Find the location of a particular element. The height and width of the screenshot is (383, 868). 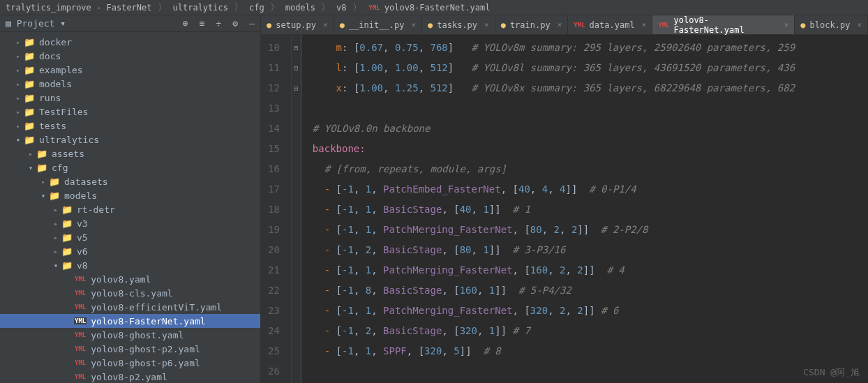

tree-folder: ▸📁examples is located at coordinates (130, 70).